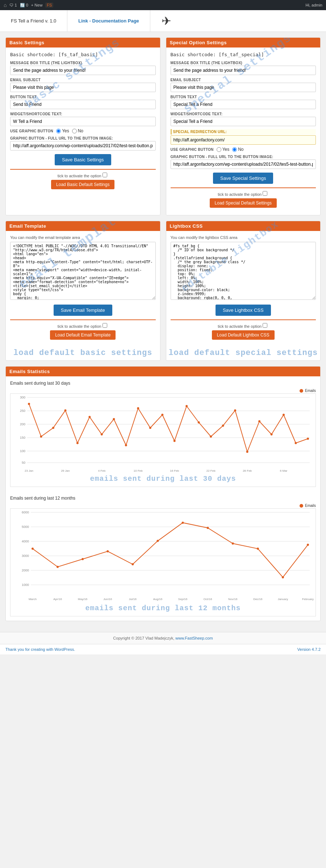  Describe the element at coordinates (163, 440) in the screenshot. I see `chart-30-container: 300 250 200 150 100 50 23 Jan29 Jan4 Feb…` at that location.